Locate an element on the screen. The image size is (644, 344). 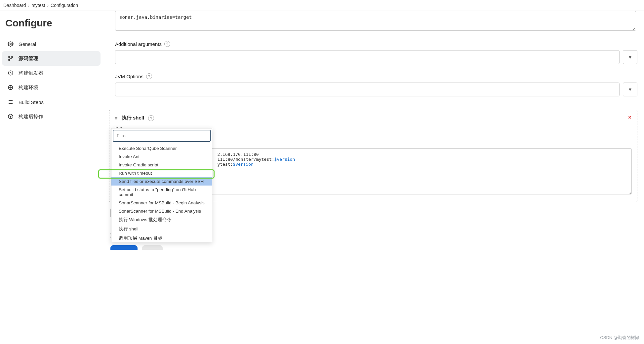
dropdown-filter-input is located at coordinates (162, 136).